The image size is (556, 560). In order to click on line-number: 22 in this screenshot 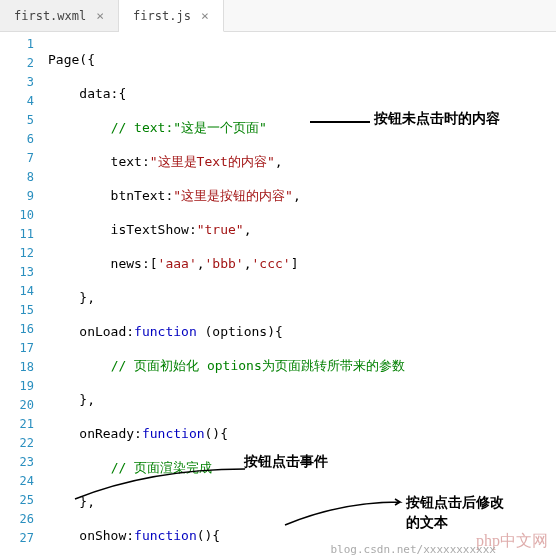, I will do `click(17, 444)`.